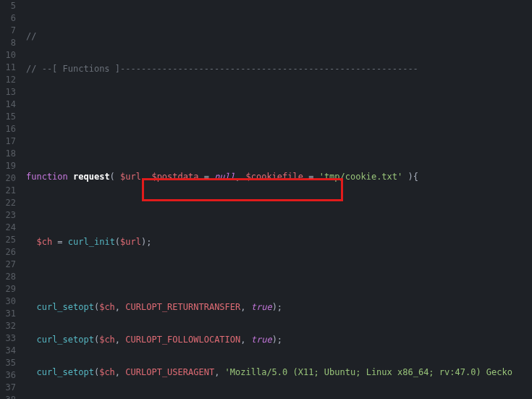  Describe the element at coordinates (8, 93) in the screenshot. I see `line-number: 13` at that location.